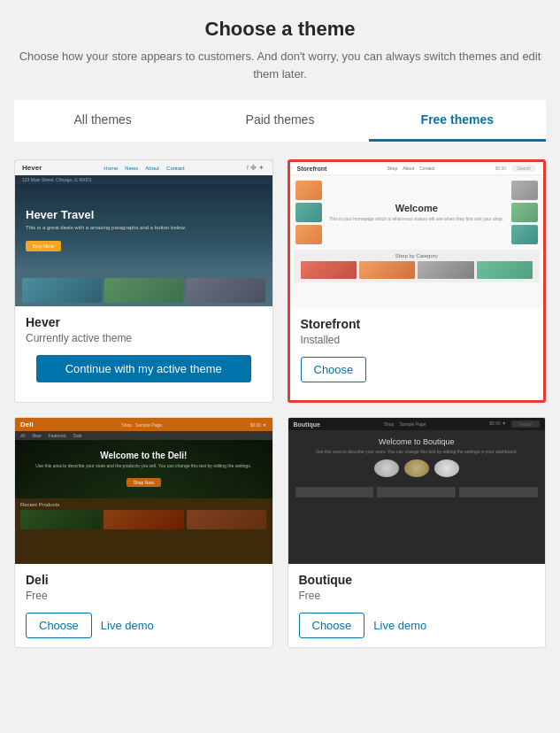  I want to click on hever-name: Hever, so click(143, 322).